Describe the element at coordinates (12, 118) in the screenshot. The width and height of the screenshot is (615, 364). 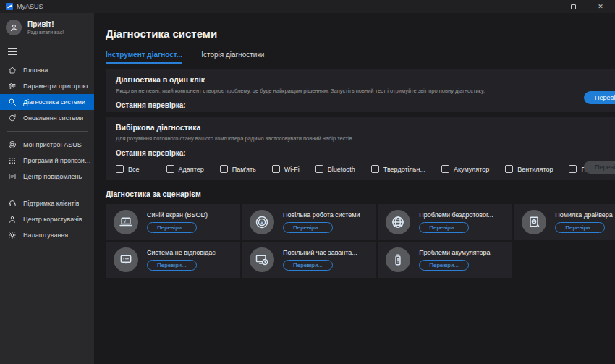
I see `update-icon` at that location.